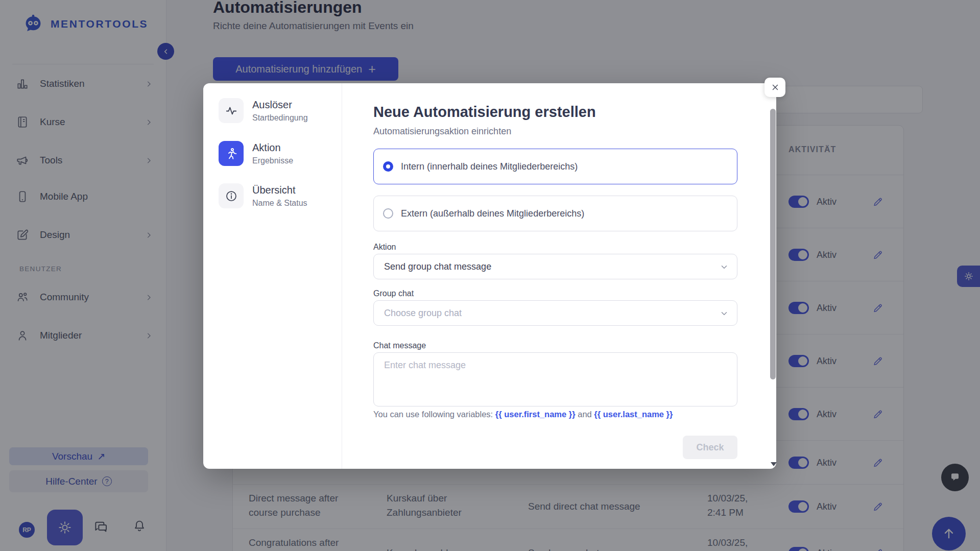 This screenshot has height=551, width=980. What do you see at coordinates (556, 346) in the screenshot?
I see `chat-message-label: Chat message` at bounding box center [556, 346].